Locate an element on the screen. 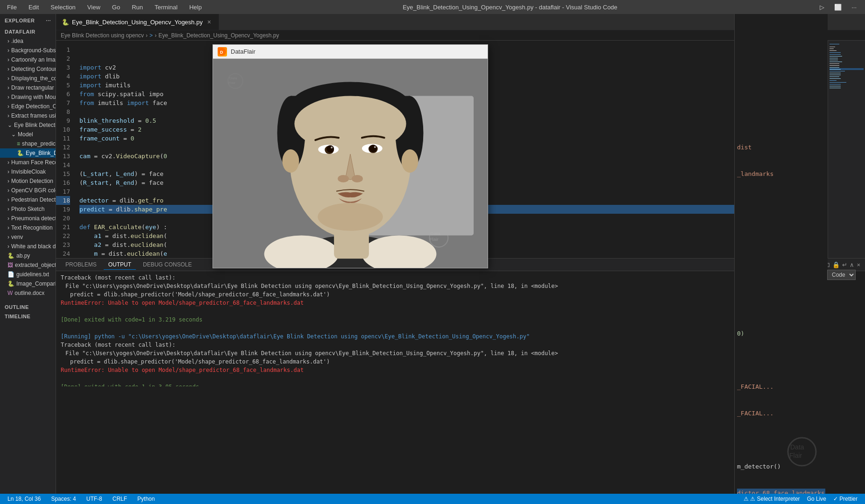  sidebar-item-venv: › venv is located at coordinates (28, 237).